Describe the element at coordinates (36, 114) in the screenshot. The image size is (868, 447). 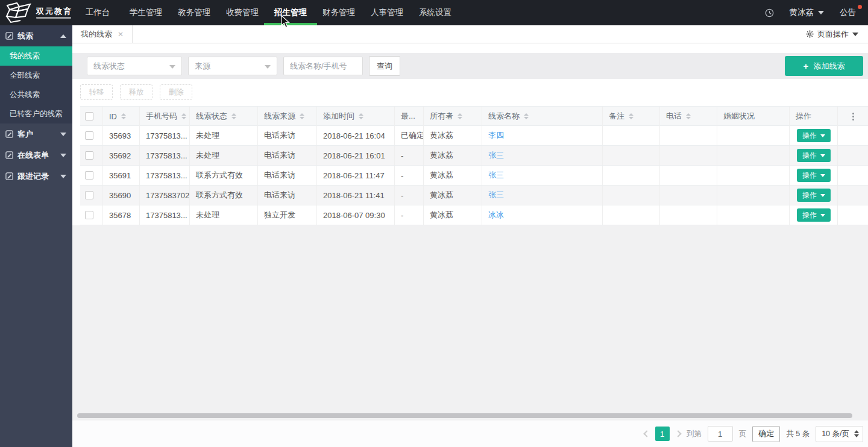
I see `sidebar-item-converted-clues: 已转客户的线索` at that location.